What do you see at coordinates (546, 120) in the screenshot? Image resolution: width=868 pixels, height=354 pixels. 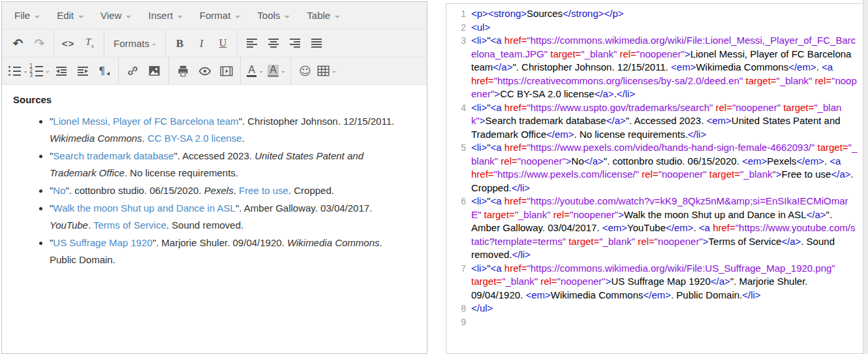 I see `source-token-txt: Search trademark database` at bounding box center [546, 120].